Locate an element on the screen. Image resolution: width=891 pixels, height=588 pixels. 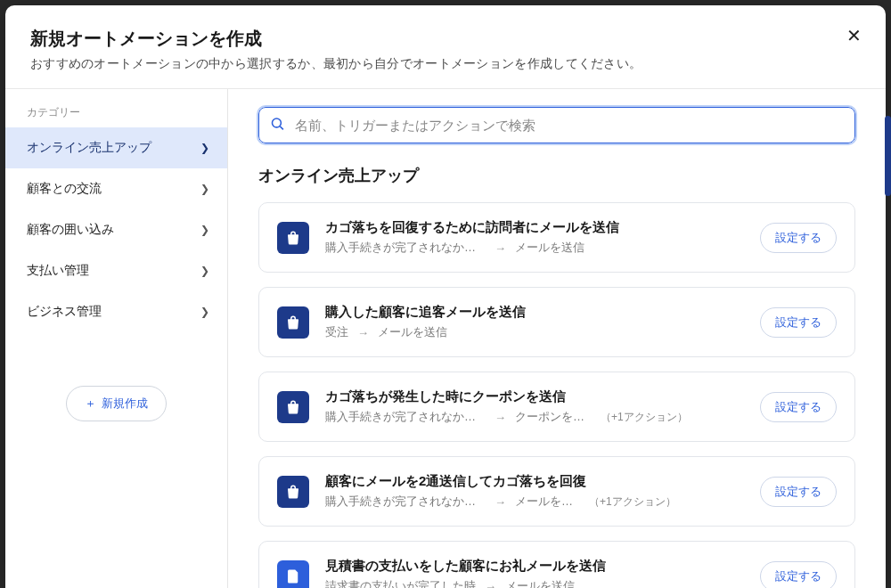
card-body: 購入した顧客に追客メールを送信受注→メールを送信 is located at coordinates (535, 323).